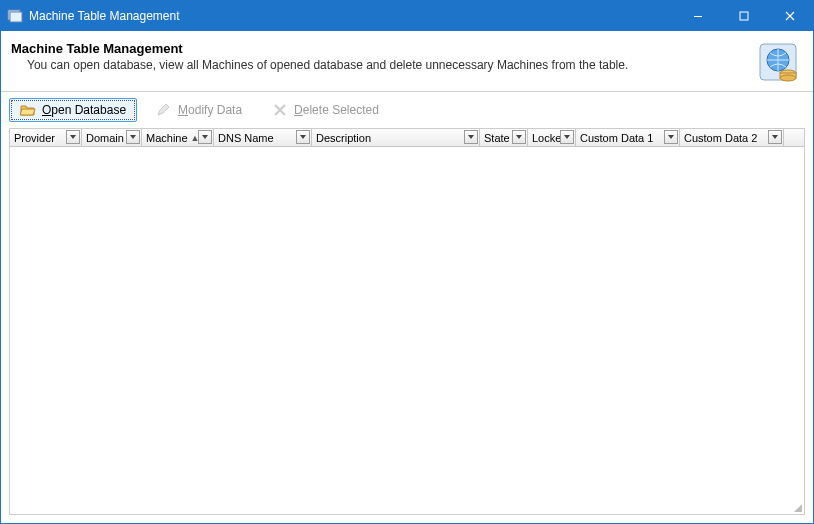 This screenshot has height=524, width=814. Describe the element at coordinates (732, 138) in the screenshot. I see `column-header: Custom Data 2` at that location.